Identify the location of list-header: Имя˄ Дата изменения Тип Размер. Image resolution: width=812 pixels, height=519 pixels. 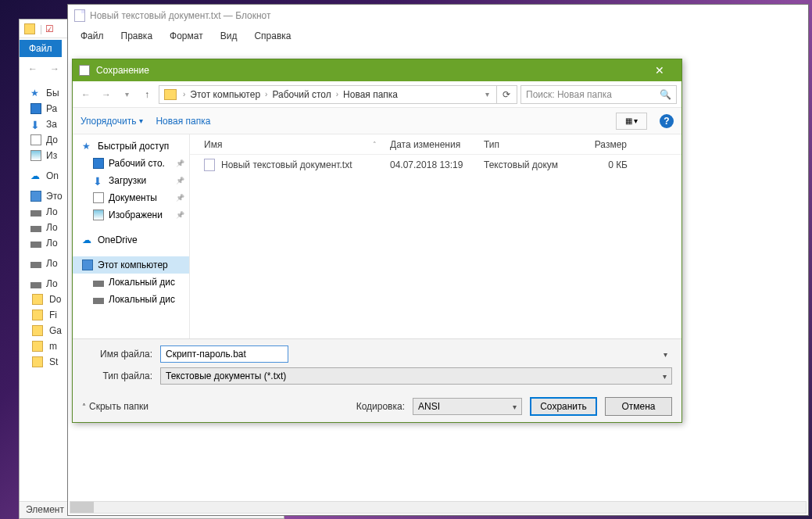
(436, 145).